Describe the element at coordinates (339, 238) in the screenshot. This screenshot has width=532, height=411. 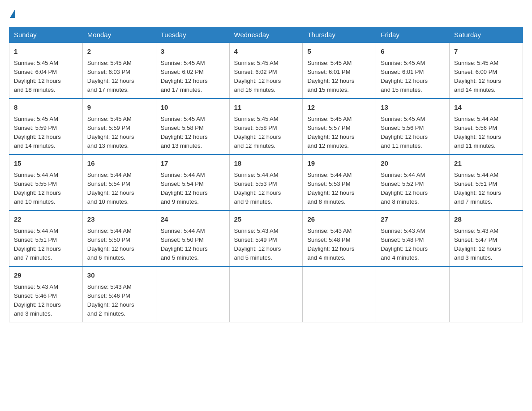
I see `calendar-cell: 26Sunrise: 5:43 AMSunset: 5:48 PMDayligh…` at that location.